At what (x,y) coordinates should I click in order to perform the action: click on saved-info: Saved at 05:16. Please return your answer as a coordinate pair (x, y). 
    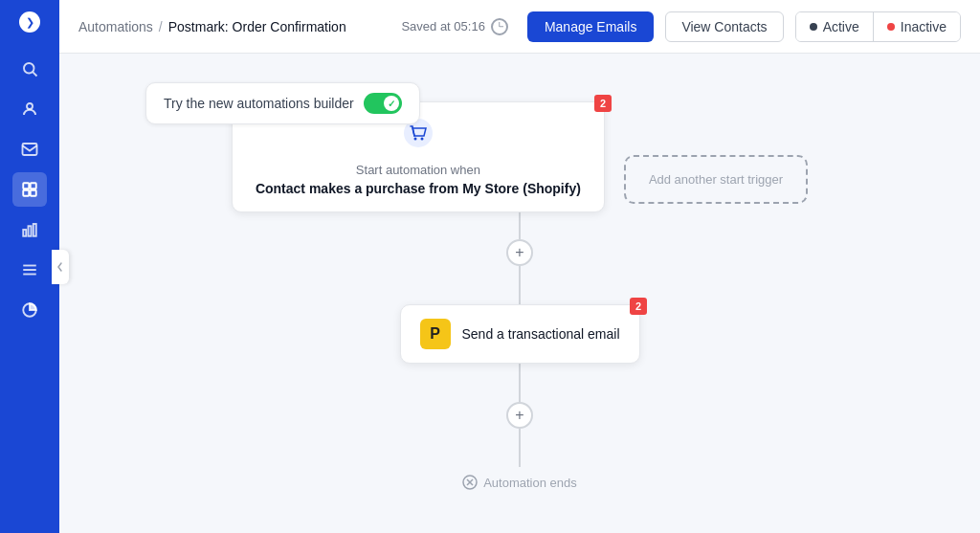
    Looking at the image, I should click on (454, 27).